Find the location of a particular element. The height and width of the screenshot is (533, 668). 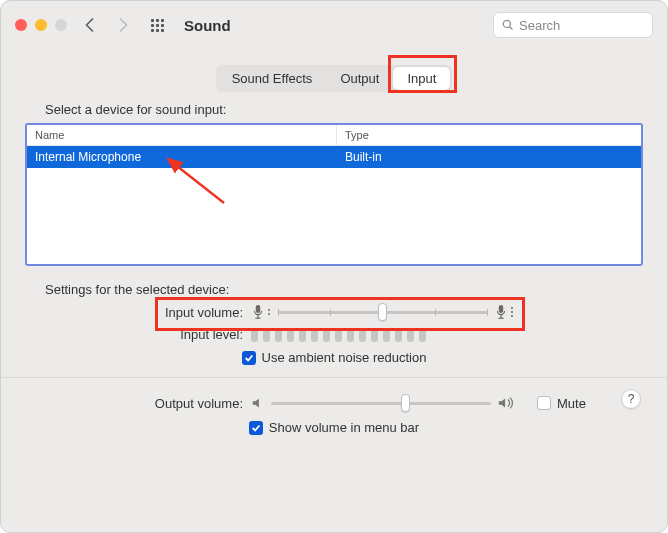

ambient-noise-row: Use ambient noise reduction is located at coordinates (334, 358).